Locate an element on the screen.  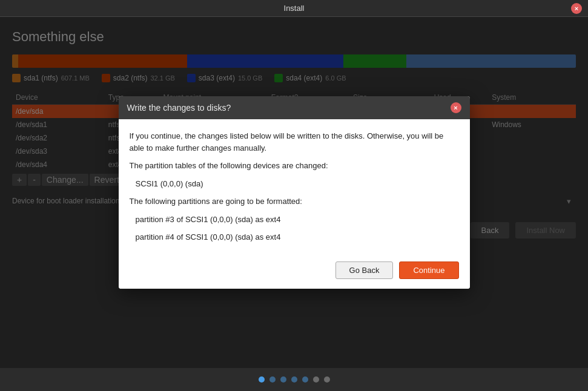
modal-line3-detail2: partition #4 of SCSI1 (0,0,0) (sda) as e… is located at coordinates (297, 237).